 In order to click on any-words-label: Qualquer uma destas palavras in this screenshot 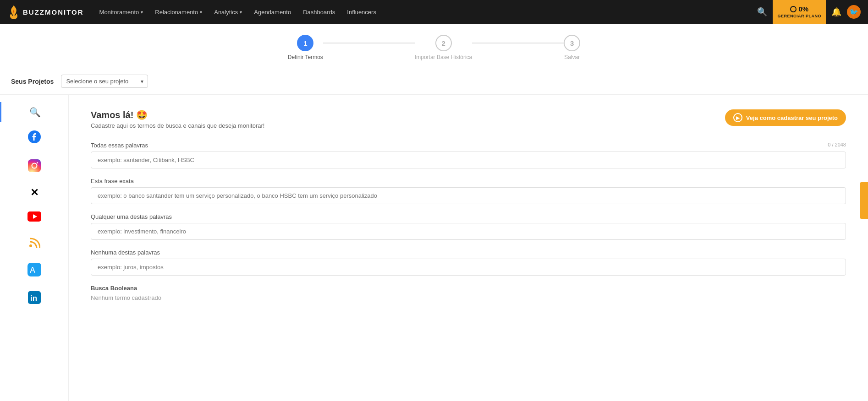, I will do `click(468, 217)`.